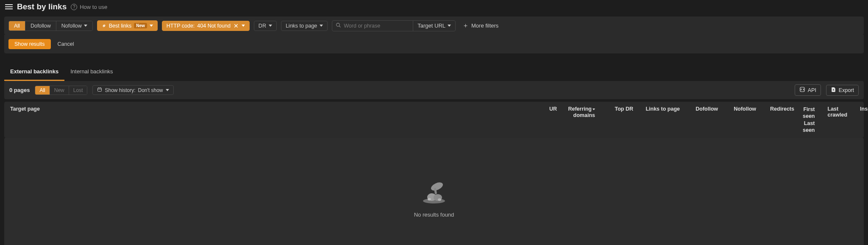 The width and height of the screenshot is (868, 245). I want to click on close-icon: ✕, so click(236, 26).